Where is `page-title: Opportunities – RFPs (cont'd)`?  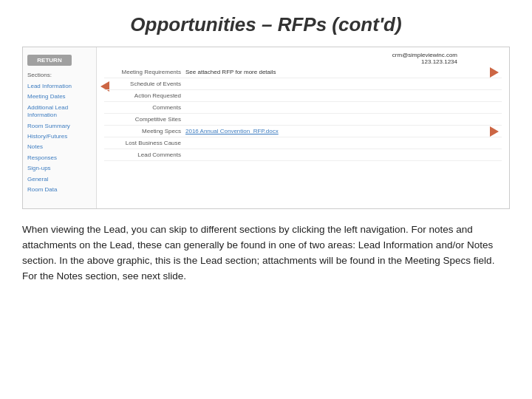
page-title: Opportunities – RFPs (cont'd) is located at coordinates (266, 25).